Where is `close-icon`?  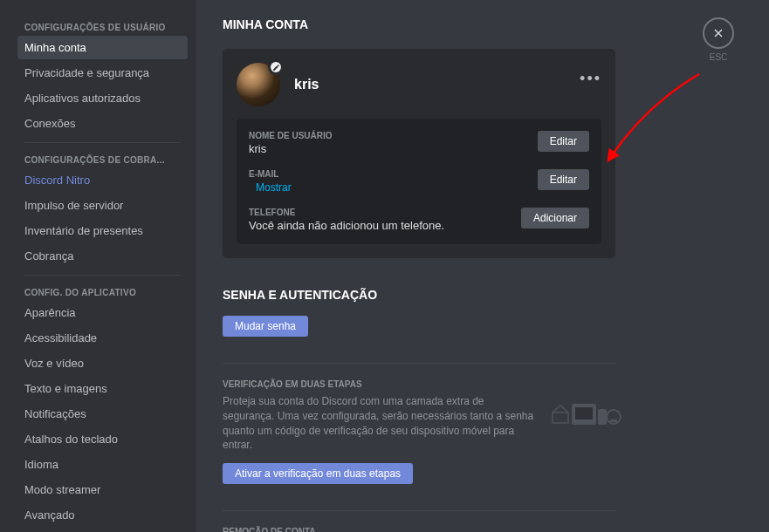
close-icon is located at coordinates (718, 33).